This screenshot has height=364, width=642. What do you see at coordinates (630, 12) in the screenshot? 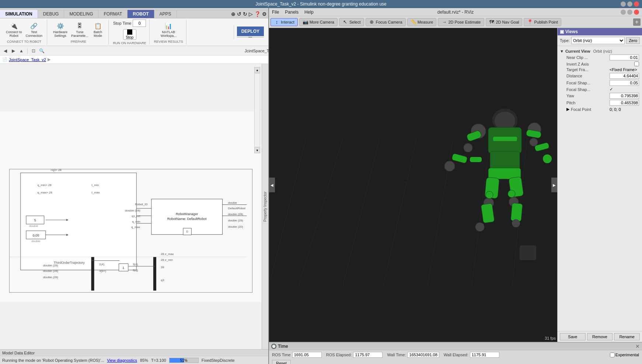
I see `rviz-window-controls` at bounding box center [630, 12].